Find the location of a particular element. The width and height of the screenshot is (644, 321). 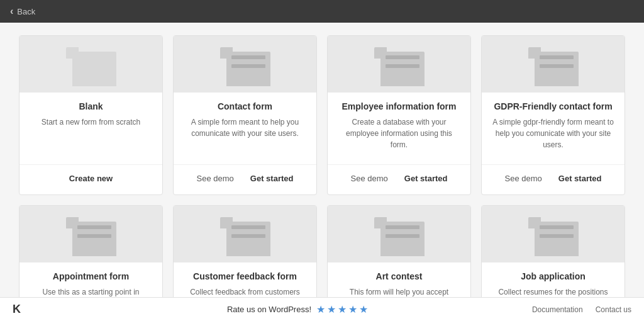

stars-container: ★★★★★ is located at coordinates (342, 310).